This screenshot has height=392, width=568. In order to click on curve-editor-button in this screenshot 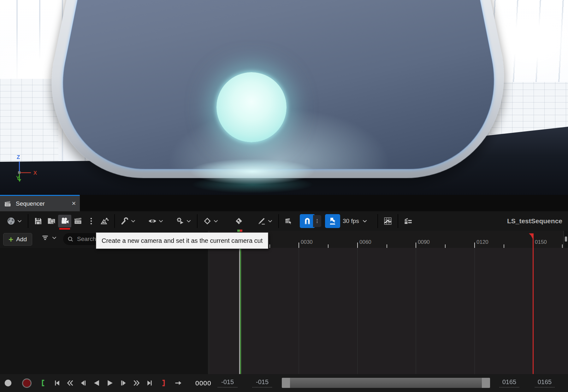, I will do `click(388, 221)`.